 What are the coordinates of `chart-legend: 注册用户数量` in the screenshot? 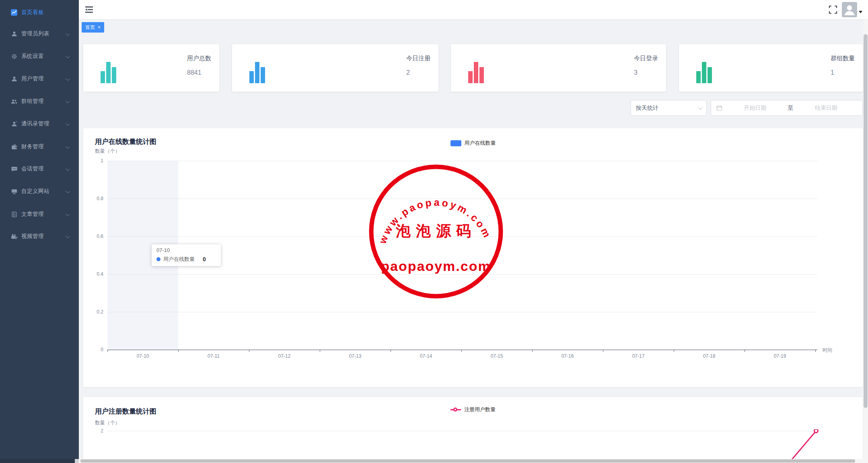 It's located at (473, 410).